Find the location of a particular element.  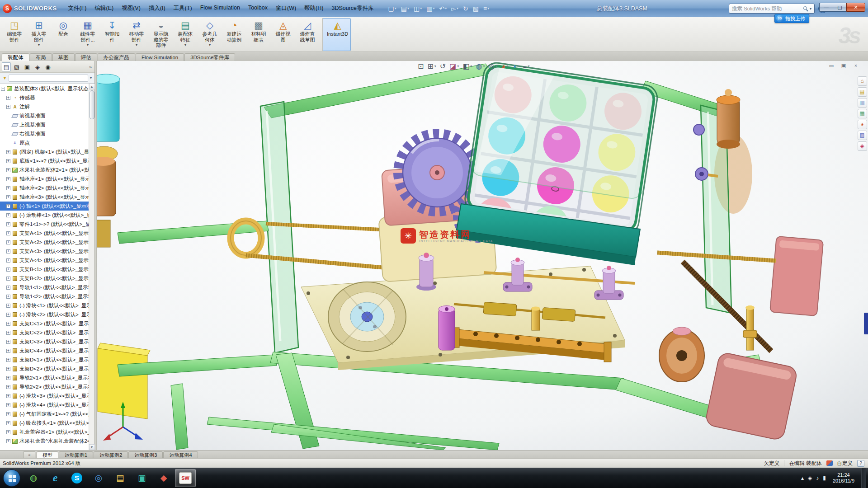

quick-tool-button-undo: ↶▾ is located at coordinates (443, 9).